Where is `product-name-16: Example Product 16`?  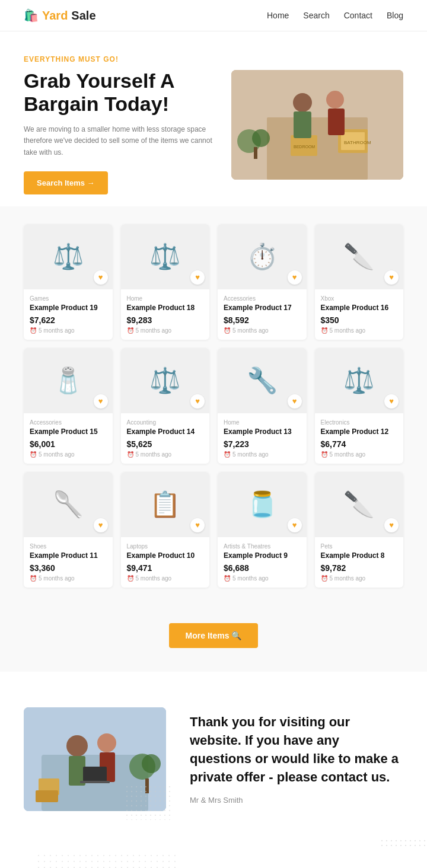 product-name-16: Example Product 16 is located at coordinates (359, 308).